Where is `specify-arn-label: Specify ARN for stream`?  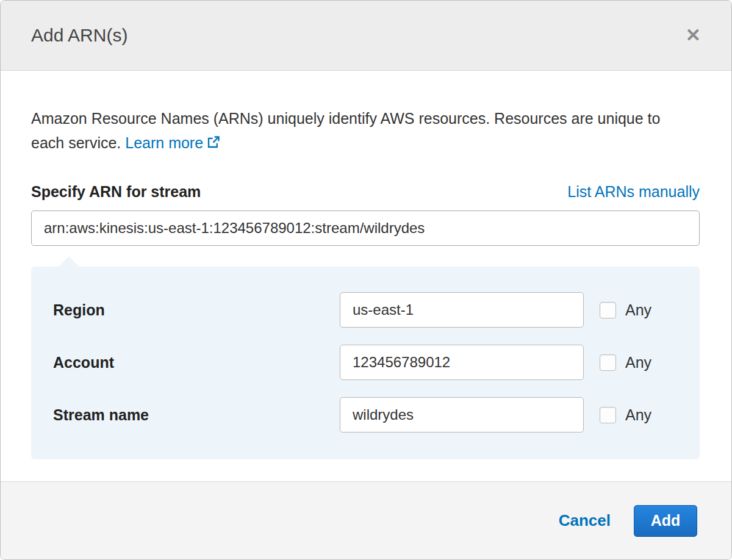
specify-arn-label: Specify ARN for stream is located at coordinates (116, 192).